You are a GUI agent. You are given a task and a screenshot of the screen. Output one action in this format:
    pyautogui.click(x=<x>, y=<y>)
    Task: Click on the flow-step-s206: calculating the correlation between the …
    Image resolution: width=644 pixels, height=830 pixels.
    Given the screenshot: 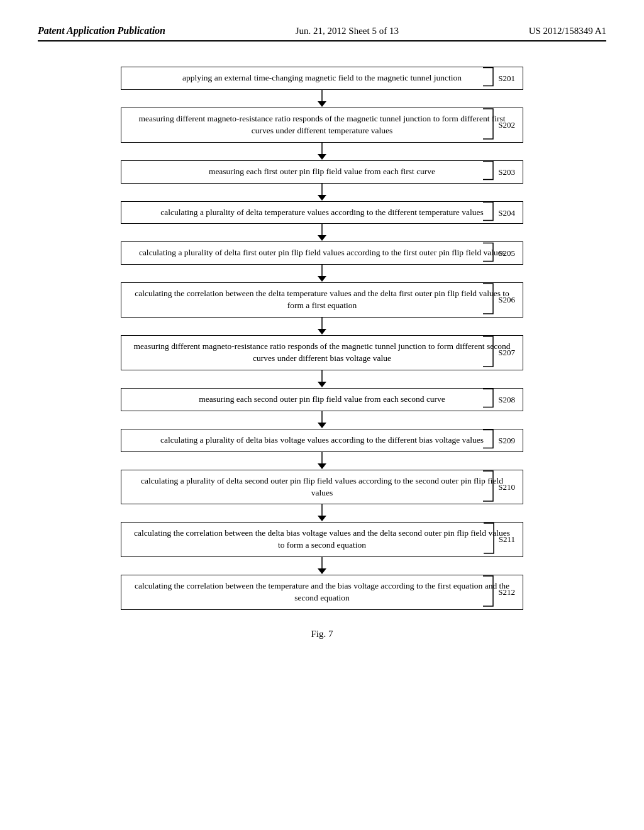 What is the action you would take?
    pyautogui.click(x=322, y=300)
    